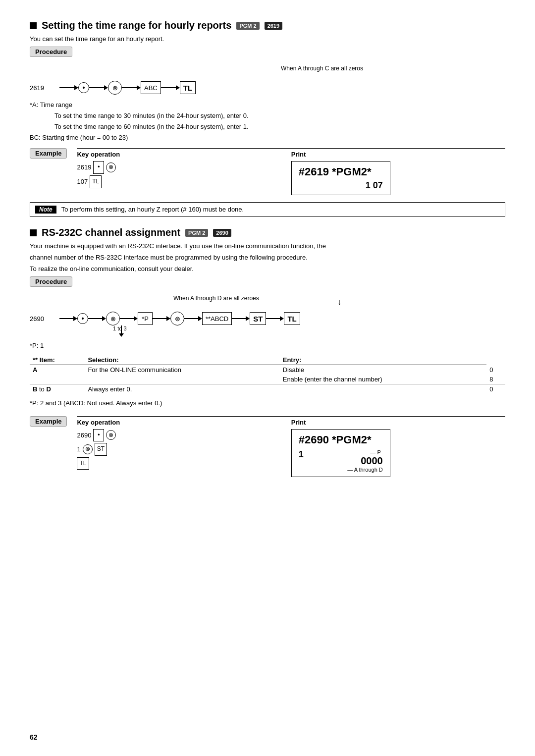 The height and width of the screenshot is (756, 535). I want to click on td-sel-bd: Always enter 0., so click(182, 389).